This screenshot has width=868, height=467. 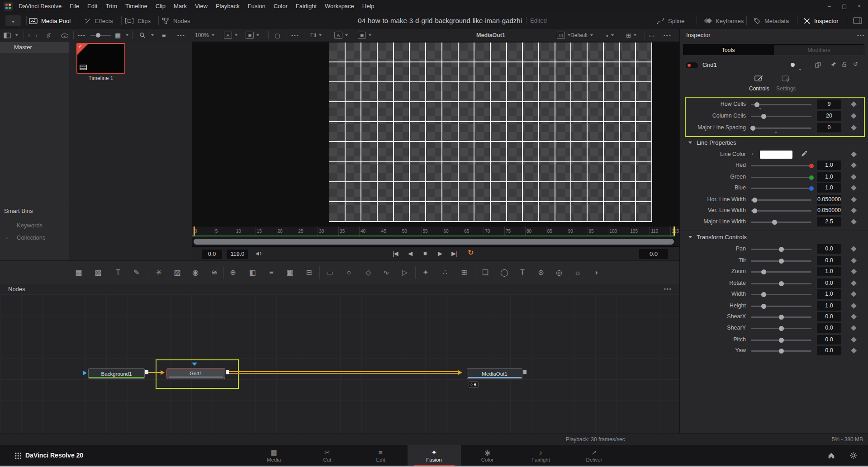 What do you see at coordinates (594, 456) in the screenshot?
I see `page-tab-deliver: ↗Deliver` at bounding box center [594, 456].